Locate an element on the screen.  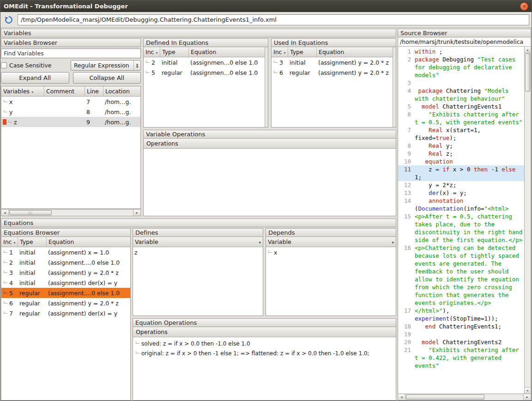
match-mode-combobox: Regular Expression is located at coordinates (106, 66).